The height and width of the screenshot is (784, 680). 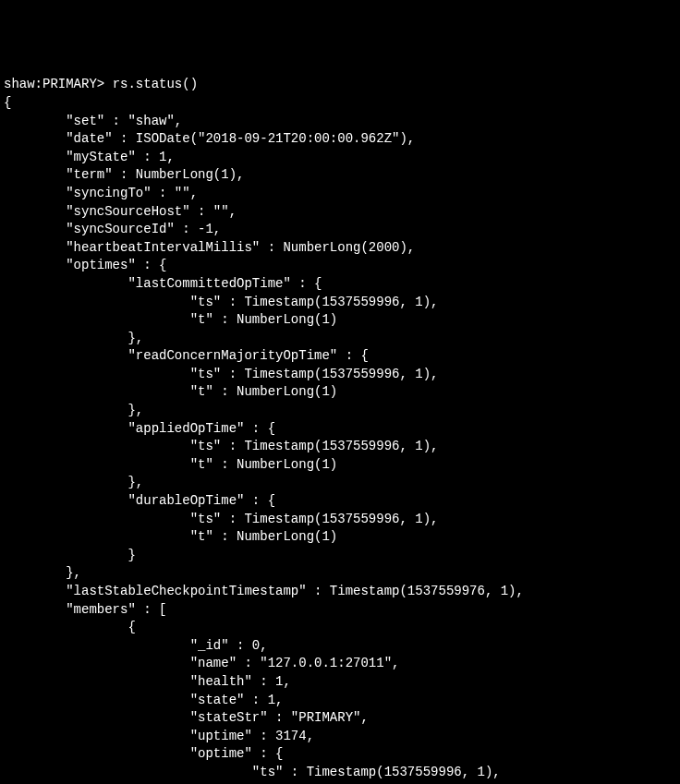 What do you see at coordinates (209, 139) in the screenshot?
I see `output-line: "date" : ISODate("2018-09-21T20:00:00.96…` at bounding box center [209, 139].